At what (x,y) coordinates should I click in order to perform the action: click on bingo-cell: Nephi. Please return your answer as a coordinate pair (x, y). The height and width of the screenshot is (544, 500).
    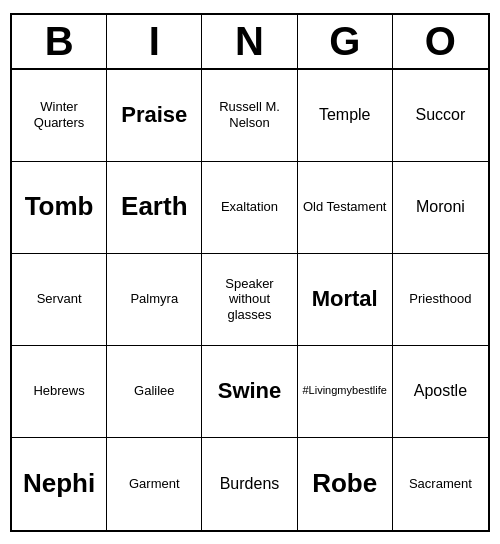
    Looking at the image, I should click on (60, 484).